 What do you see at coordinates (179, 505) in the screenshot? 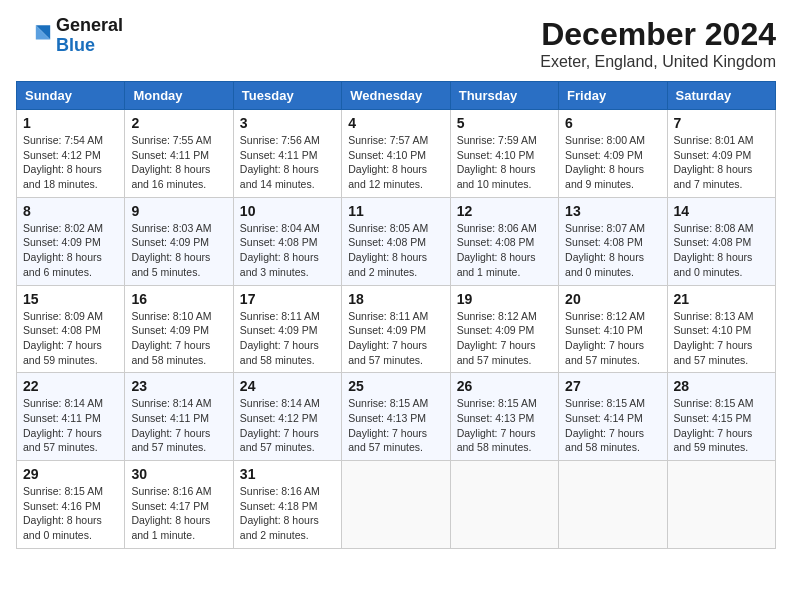
I see `calendar-cell: 30Sunrise: 8:16 AMSunset: 4:17 PMDayligh…` at bounding box center [179, 505].